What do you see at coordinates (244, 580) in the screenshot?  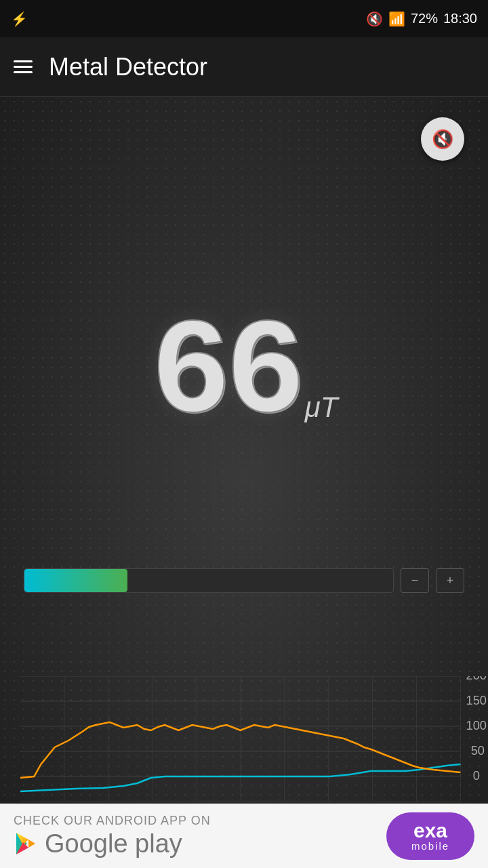 I see `progress-area: − +` at bounding box center [244, 580].